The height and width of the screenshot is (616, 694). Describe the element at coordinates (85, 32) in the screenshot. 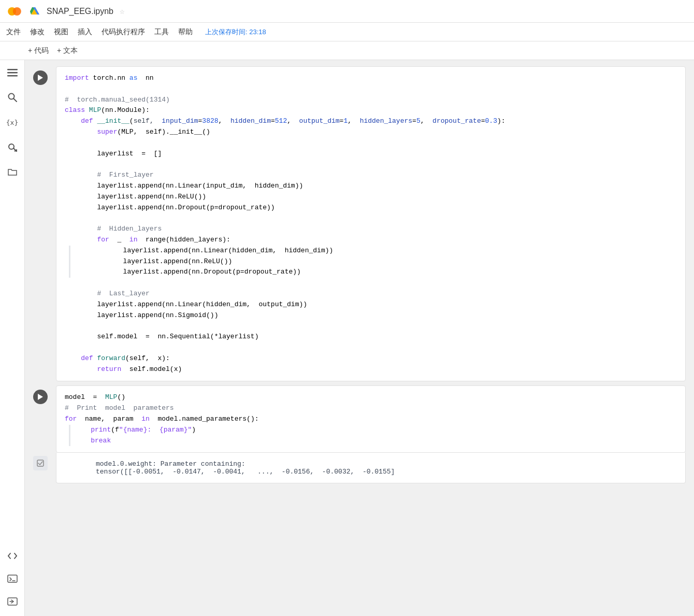

I see `menu-item-insert: 插入` at that location.